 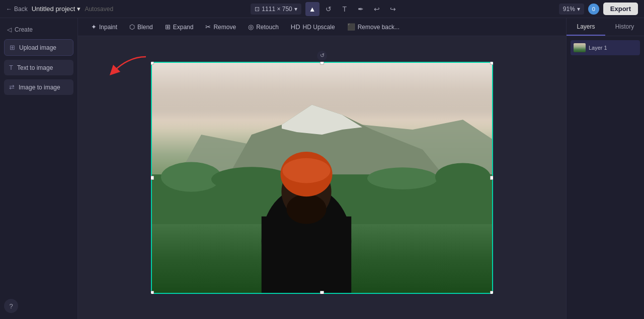 I want to click on topbar-center: ⊡ 1111 × 750 ▾ ▲ ↺ T ✒ ↩ ↪, so click(x=325, y=9).